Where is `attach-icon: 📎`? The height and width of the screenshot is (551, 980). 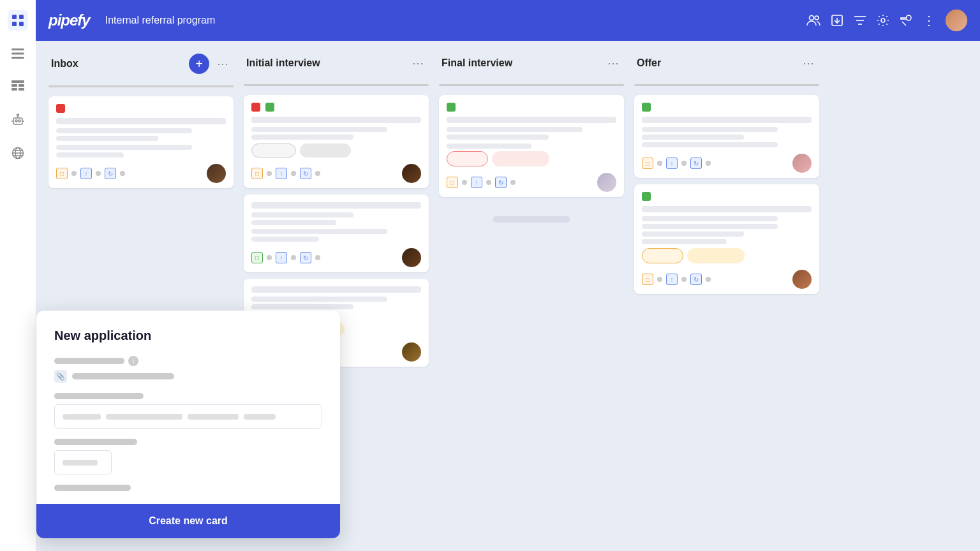 attach-icon: 📎 is located at coordinates (61, 376).